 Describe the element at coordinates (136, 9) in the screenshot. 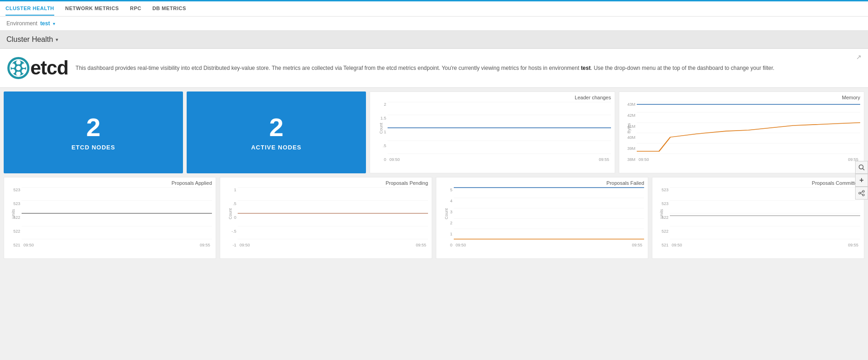

I see `nav-rpc: RPC` at that location.